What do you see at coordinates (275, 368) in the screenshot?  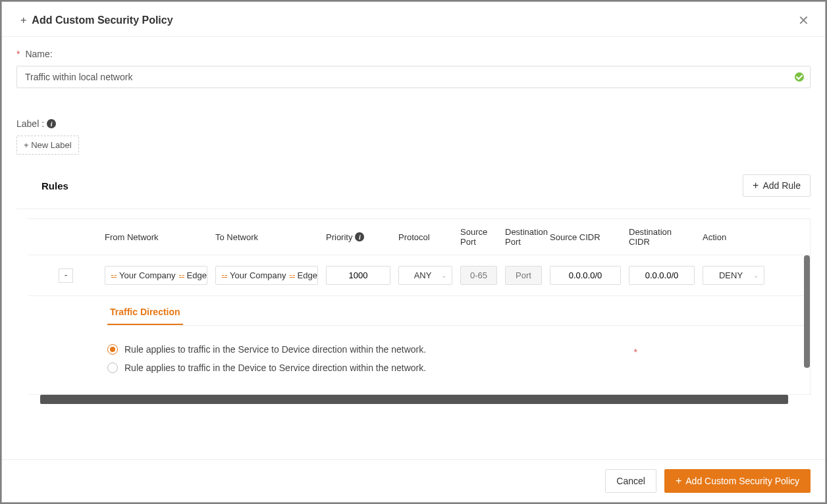 I see `radio-label: Rule applies to traffic in the Device to…` at bounding box center [275, 368].